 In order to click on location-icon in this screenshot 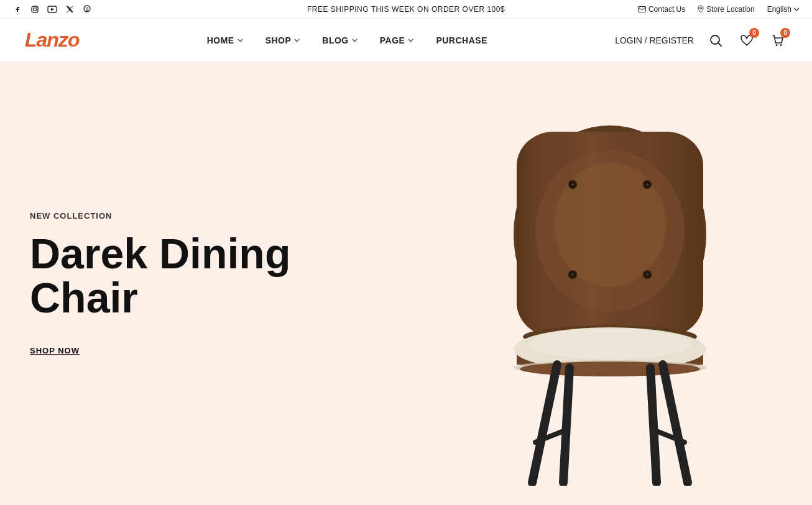, I will do `click(701, 9)`.